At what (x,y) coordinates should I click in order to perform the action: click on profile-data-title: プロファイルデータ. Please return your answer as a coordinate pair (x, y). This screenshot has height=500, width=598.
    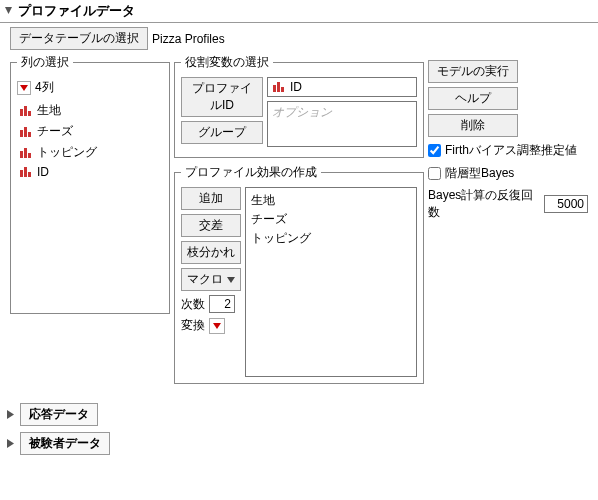
    Looking at the image, I should click on (76, 11).